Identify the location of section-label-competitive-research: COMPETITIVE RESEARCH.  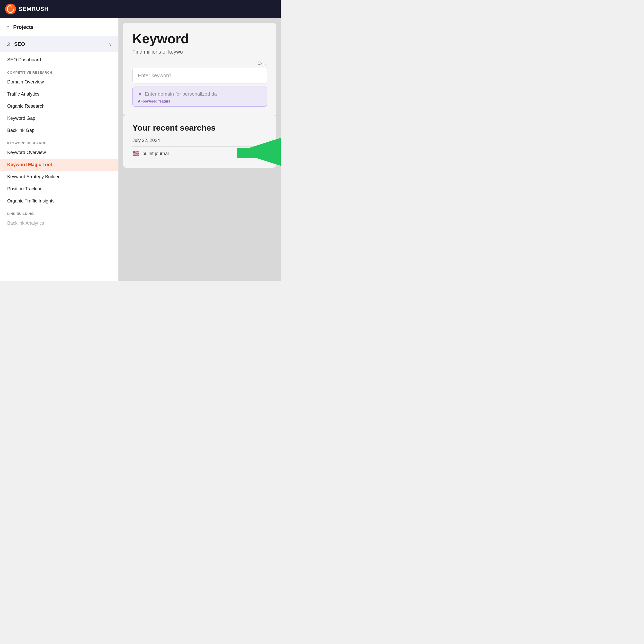
(59, 71).